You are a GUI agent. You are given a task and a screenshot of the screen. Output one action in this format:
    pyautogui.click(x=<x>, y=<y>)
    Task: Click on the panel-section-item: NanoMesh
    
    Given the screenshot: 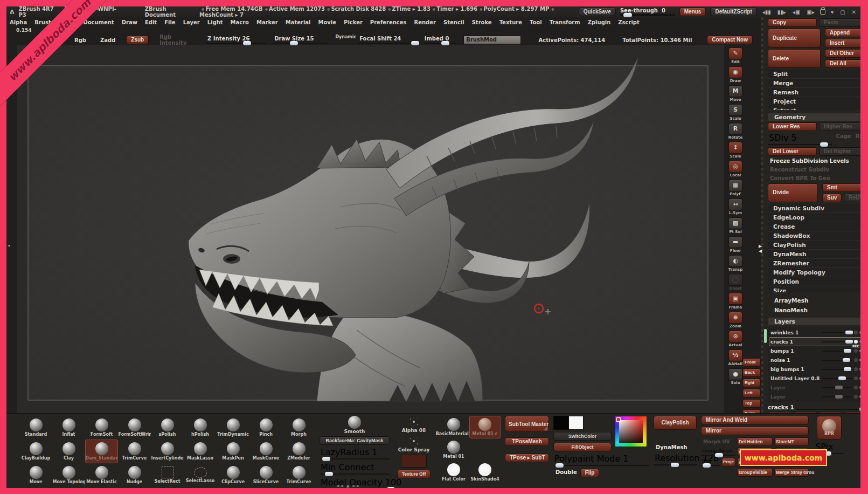 What is the action you would take?
    pyautogui.click(x=817, y=310)
    